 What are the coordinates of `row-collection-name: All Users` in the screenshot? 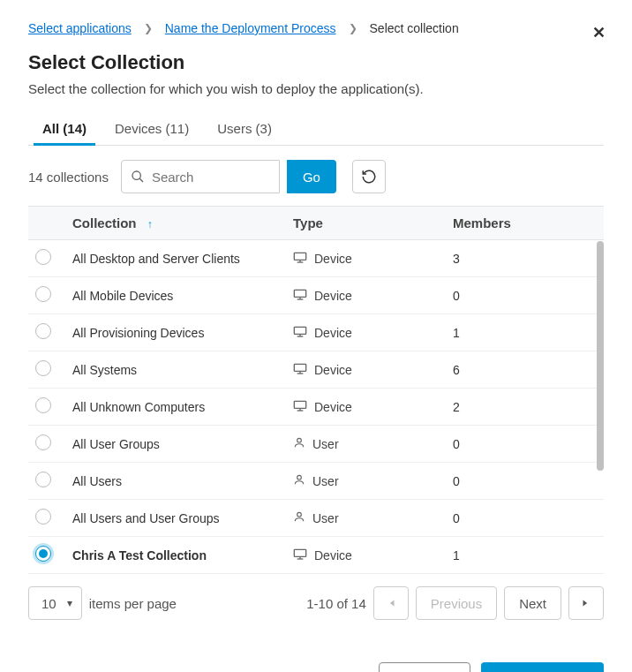 It's located at (176, 481).